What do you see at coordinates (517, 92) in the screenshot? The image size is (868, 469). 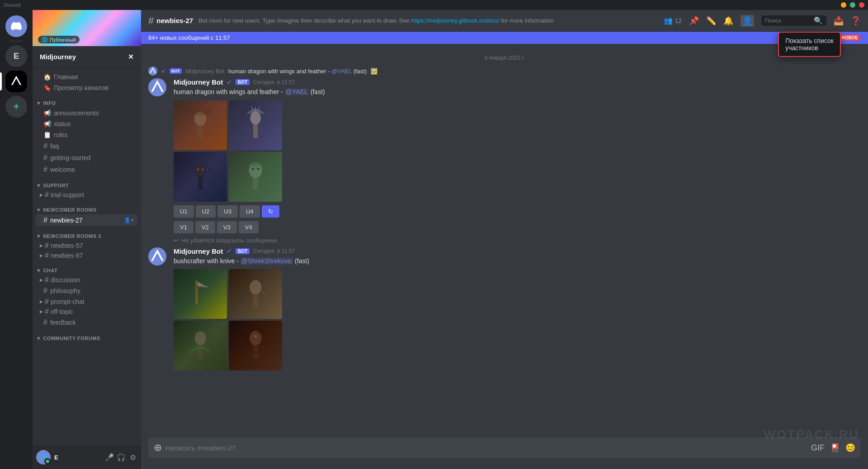 I see `message-text-1: human dragon with wings and feather - @Y…` at bounding box center [517, 92].